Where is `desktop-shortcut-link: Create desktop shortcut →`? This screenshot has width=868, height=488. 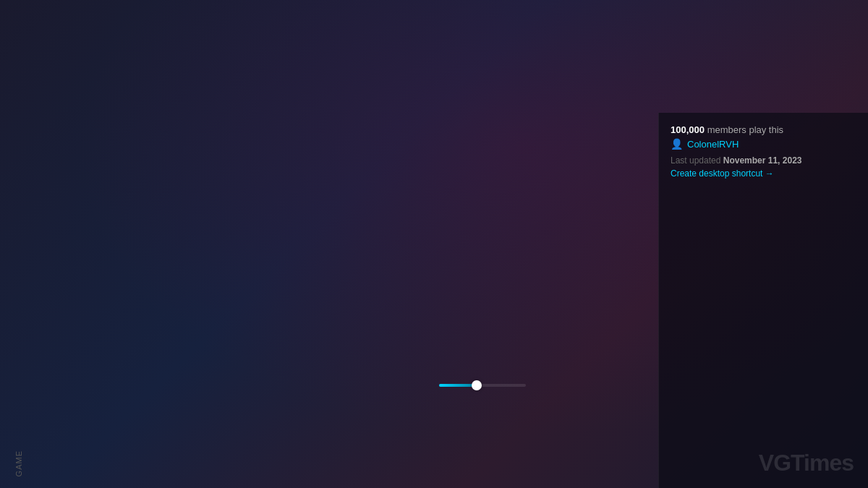
desktop-shortcut-link: Create desktop shortcut → is located at coordinates (764, 174).